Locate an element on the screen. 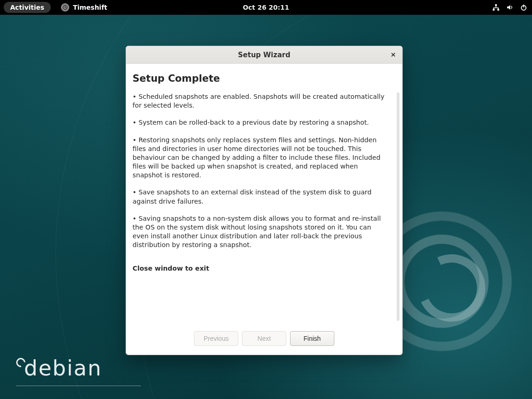  bullet-item: • Restoring snapshots only replaces syst… is located at coordinates (263, 158).